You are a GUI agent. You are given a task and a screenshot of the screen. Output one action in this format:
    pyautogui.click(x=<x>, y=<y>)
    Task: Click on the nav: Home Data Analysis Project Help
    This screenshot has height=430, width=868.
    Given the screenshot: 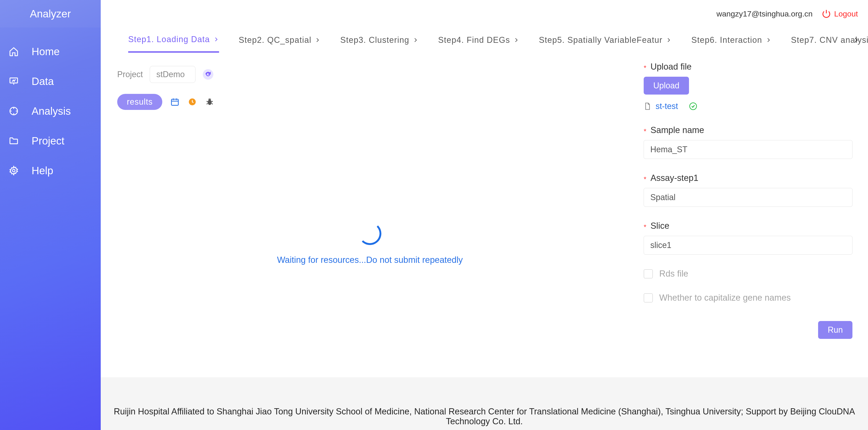 What is the action you would take?
    pyautogui.click(x=51, y=106)
    